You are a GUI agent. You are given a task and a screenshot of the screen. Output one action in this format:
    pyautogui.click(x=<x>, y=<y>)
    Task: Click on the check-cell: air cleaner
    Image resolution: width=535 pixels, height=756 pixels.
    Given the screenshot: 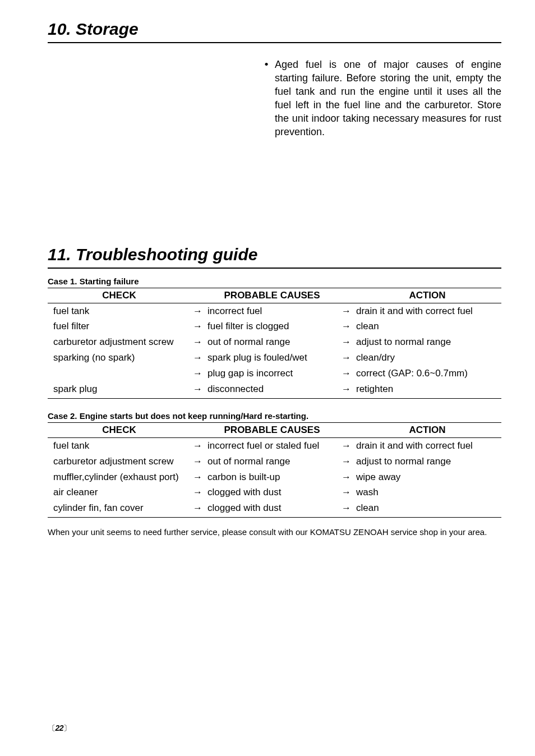 What is the action you would take?
    pyautogui.click(x=119, y=493)
    